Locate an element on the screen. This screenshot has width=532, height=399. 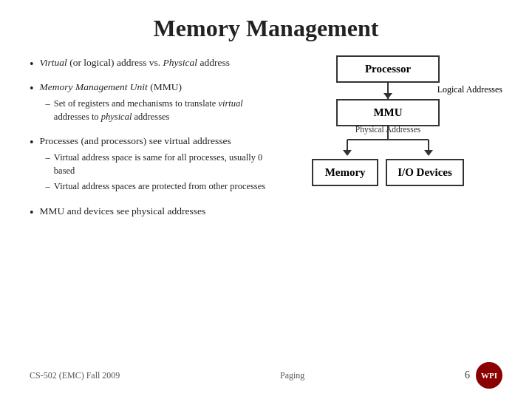
mmu-italic: Memory Management Unit is located at coordinates (94, 87).